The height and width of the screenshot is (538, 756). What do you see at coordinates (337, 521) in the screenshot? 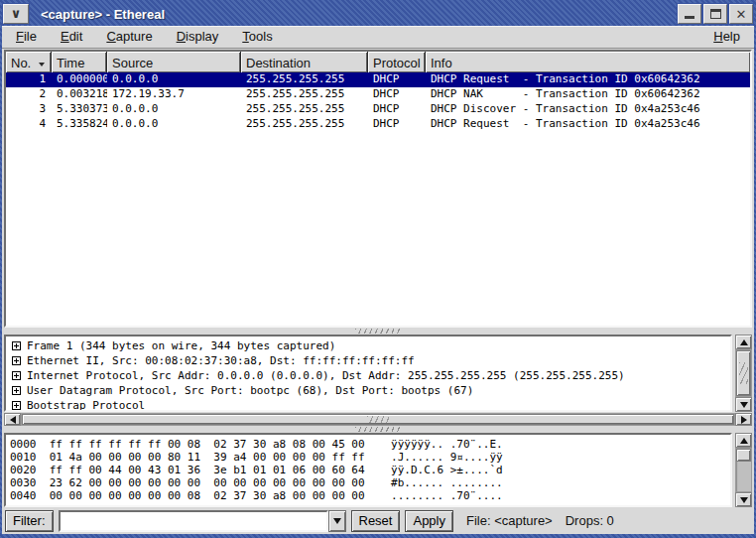
I see `filter-dropdown-button` at bounding box center [337, 521].